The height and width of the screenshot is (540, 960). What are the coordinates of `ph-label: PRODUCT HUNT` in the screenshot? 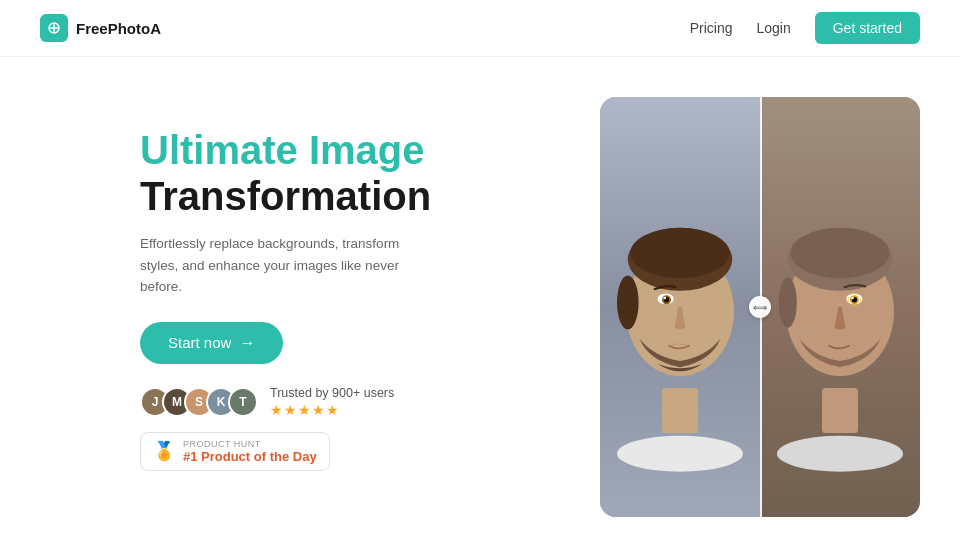 It's located at (250, 444).